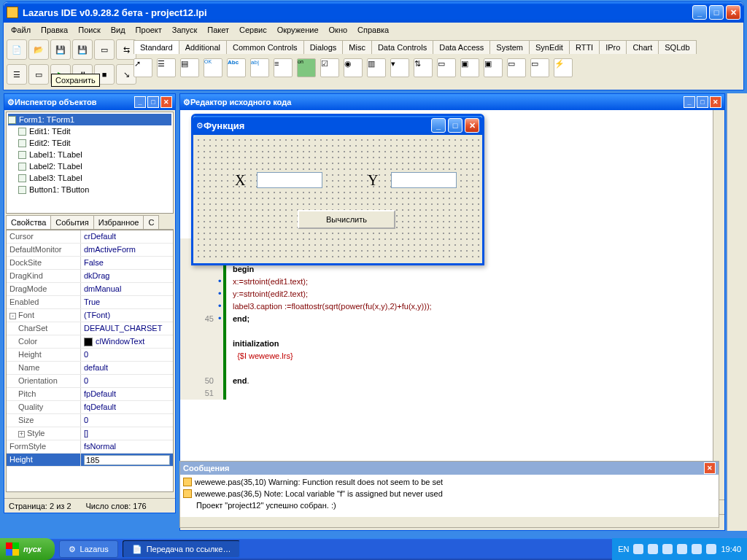 The image size is (747, 560). Describe the element at coordinates (642, 47) in the screenshot. I see `tab-chart: Chart` at that location.